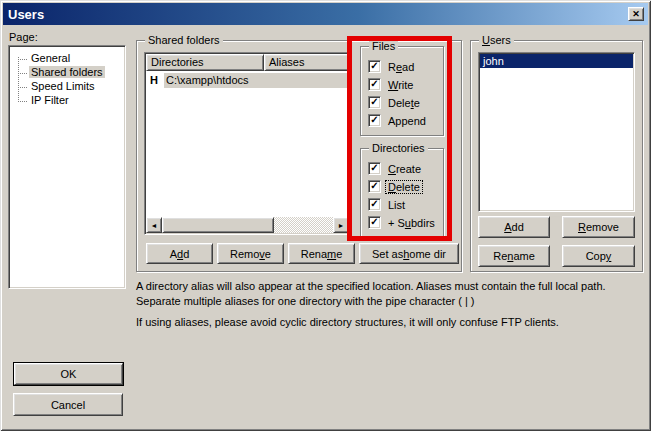 Image resolution: width=651 pixels, height=431 pixels. What do you see at coordinates (68, 404) in the screenshot?
I see `cancel-button: Cancel` at bounding box center [68, 404].